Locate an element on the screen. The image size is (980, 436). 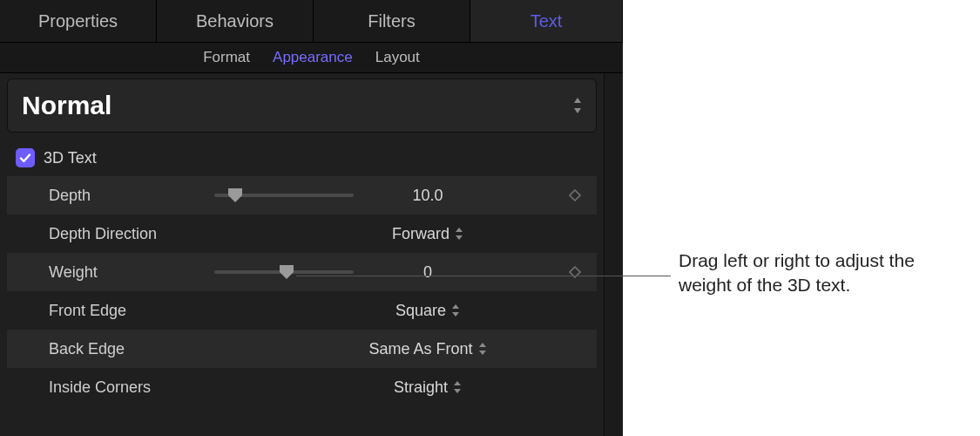
tab-behaviors: Behaviors is located at coordinates (235, 21).